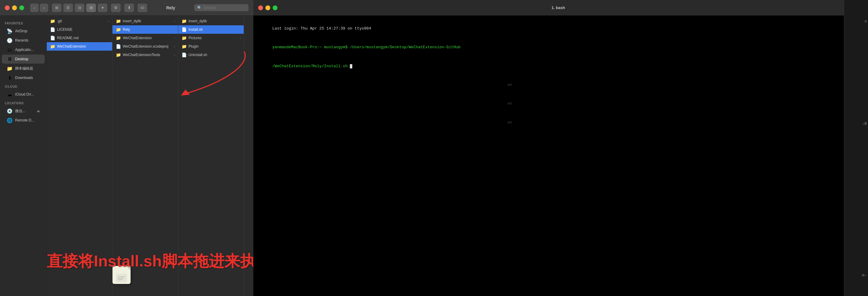 The image size is (868, 296). What do you see at coordinates (23, 111) in the screenshot?
I see `sidebar-item-wechat: 💿 微信... ⏏` at bounding box center [23, 111].